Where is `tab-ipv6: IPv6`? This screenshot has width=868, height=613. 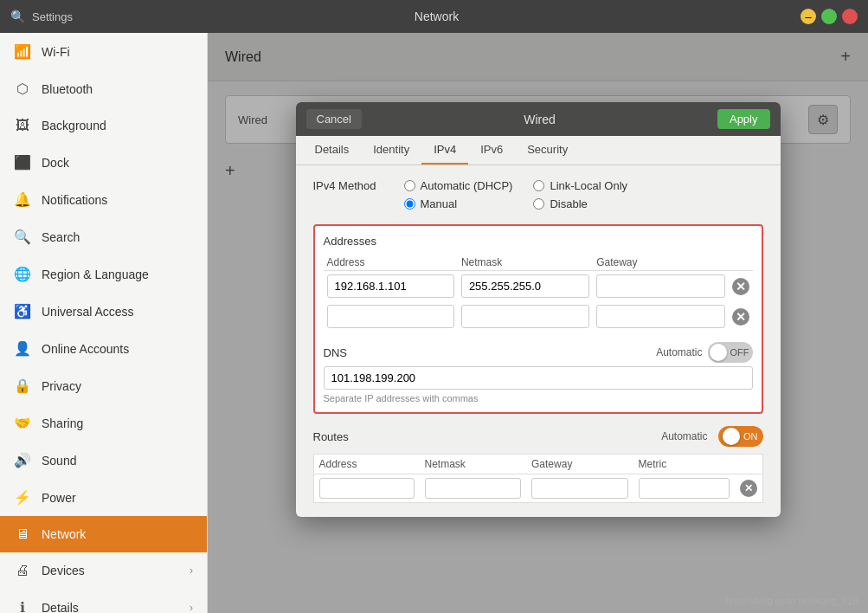
tab-ipv6: IPv6 is located at coordinates (492, 151).